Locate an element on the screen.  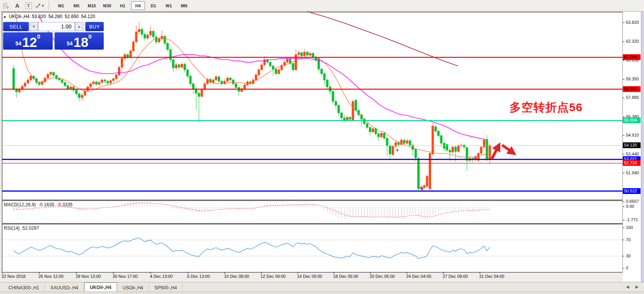
rsi-scale-tick: 100 is located at coordinates (629, 227).